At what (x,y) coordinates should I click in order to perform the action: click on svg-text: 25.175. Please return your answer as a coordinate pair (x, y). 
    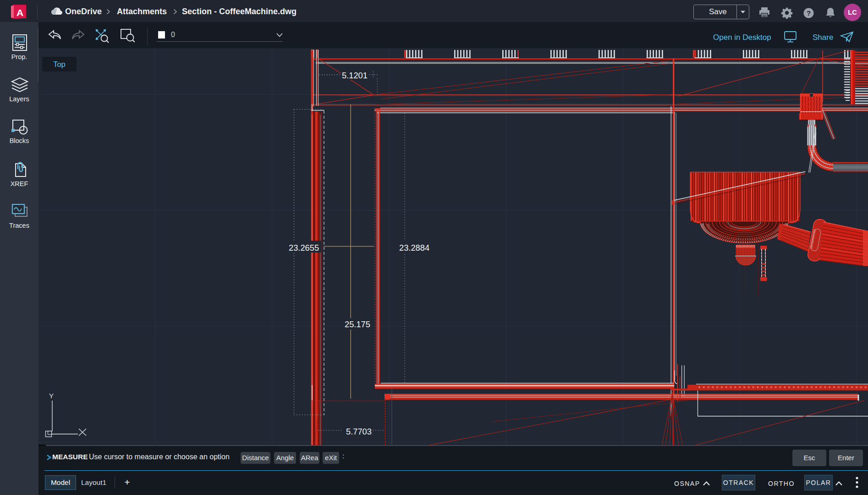
    Looking at the image, I should click on (357, 324).